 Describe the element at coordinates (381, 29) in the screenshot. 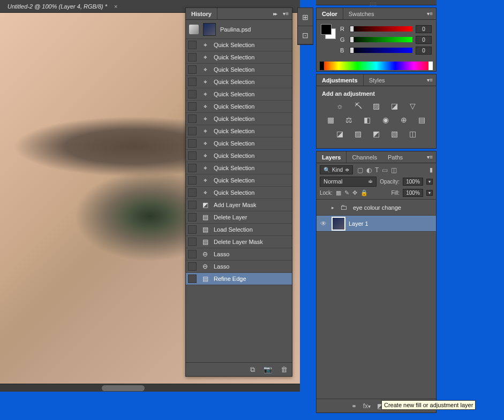

I see `slider-r` at that location.